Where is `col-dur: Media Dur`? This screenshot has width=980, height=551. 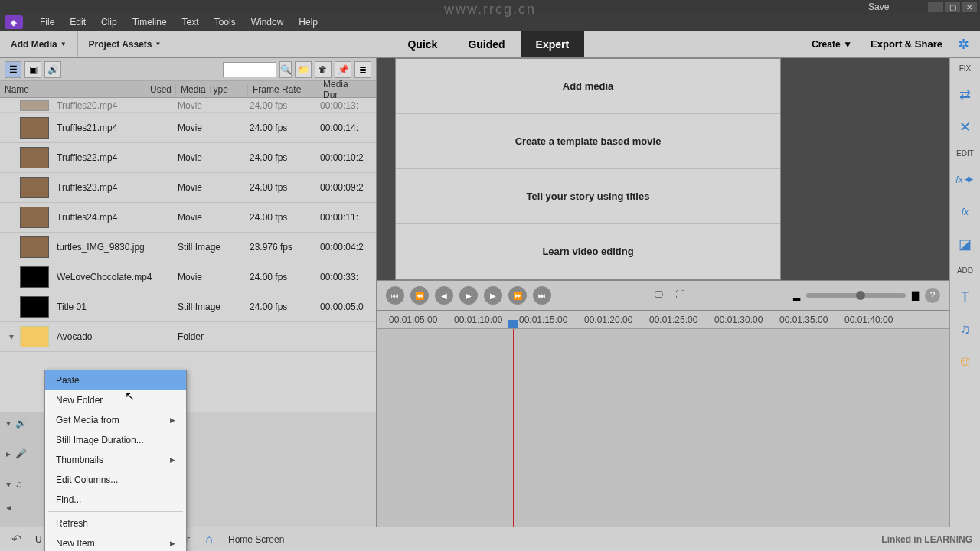 col-dur: Media Dur is located at coordinates (341, 90).